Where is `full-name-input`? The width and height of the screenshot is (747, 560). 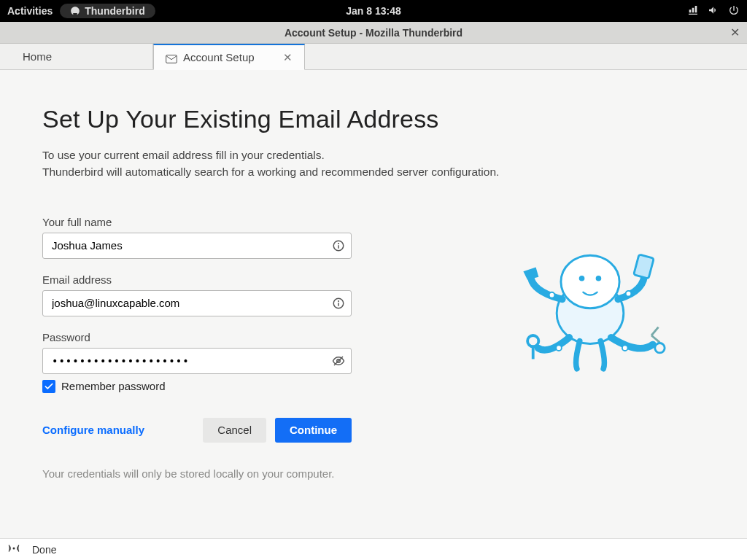
full-name-input is located at coordinates (191, 245).